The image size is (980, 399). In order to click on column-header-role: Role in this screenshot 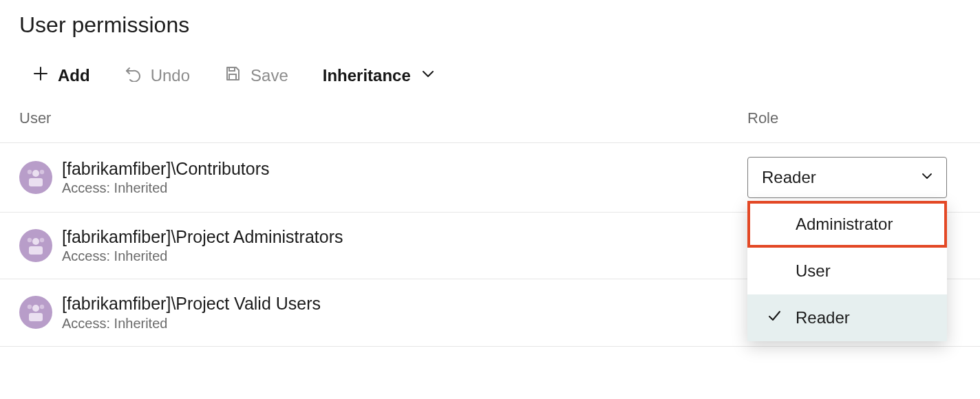, I will do `click(854, 118)`.